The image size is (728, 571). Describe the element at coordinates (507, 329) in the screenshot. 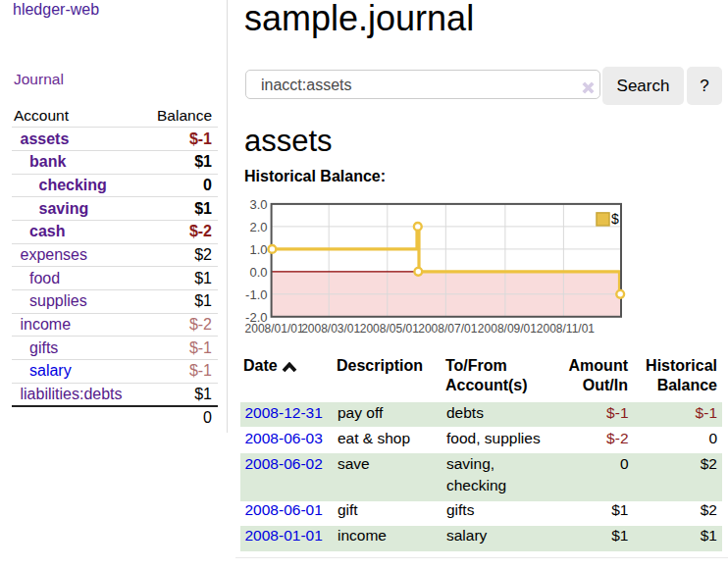

I see `svg-text: 2008/09/01` at that location.